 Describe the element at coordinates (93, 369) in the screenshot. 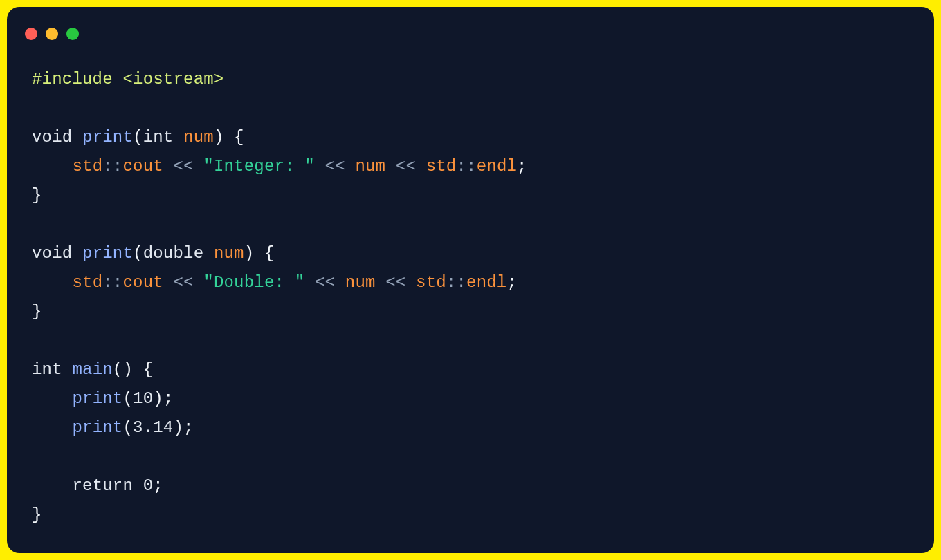

I see `code-line: int main() {` at that location.